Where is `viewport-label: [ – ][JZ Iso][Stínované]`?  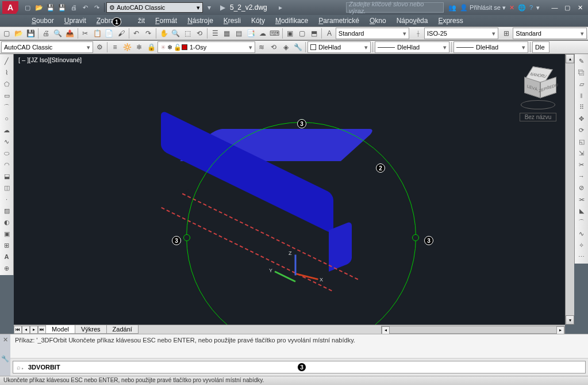
viewport-label: [ – ][JZ Iso][Stínované] is located at coordinates (290, 60).